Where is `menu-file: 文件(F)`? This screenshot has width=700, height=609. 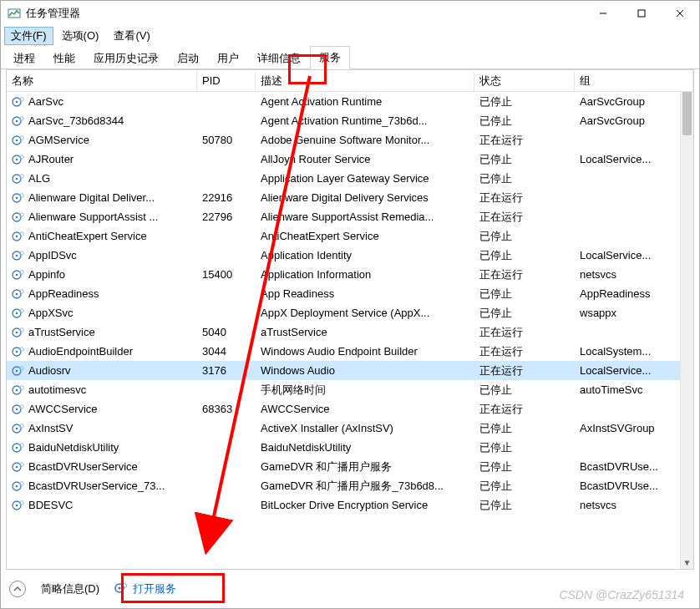
menu-file: 文件(F) is located at coordinates (28, 36).